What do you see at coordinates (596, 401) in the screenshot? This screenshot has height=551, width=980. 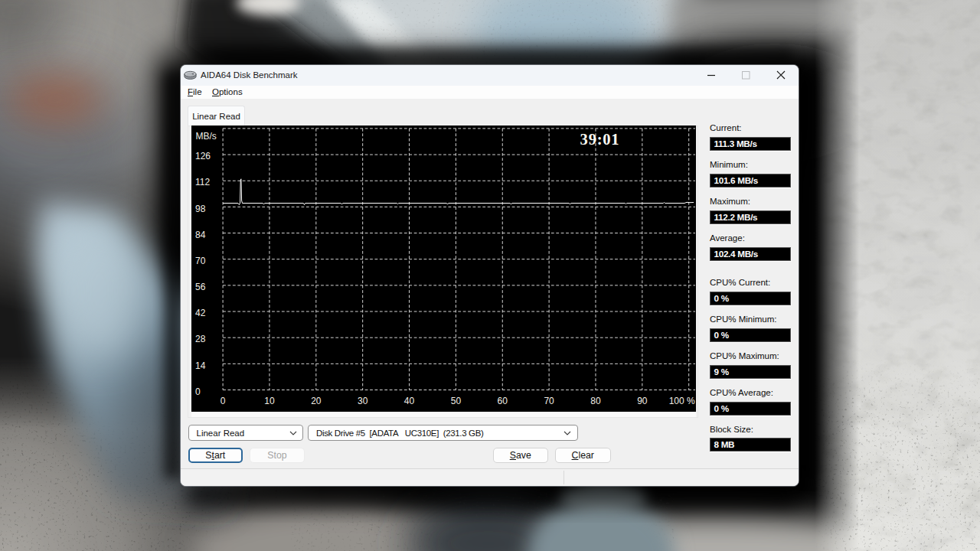 I see `svg-text: 80` at bounding box center [596, 401].